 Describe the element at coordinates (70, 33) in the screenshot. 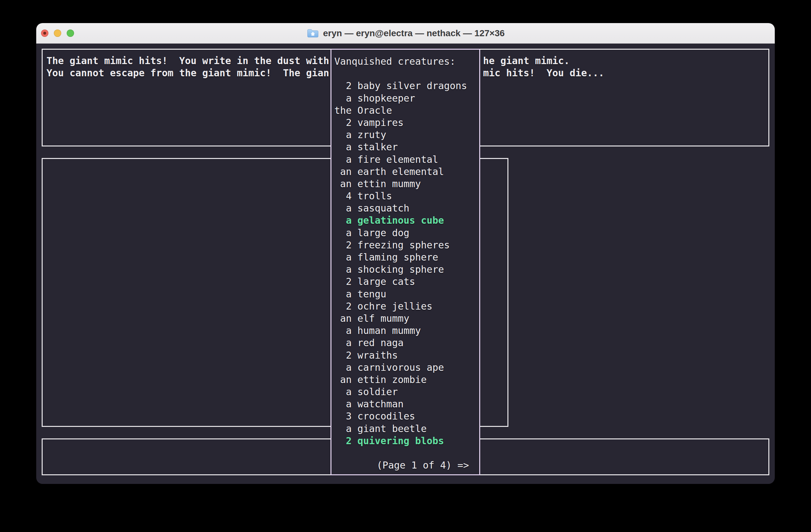

I see `zoom-button` at that location.